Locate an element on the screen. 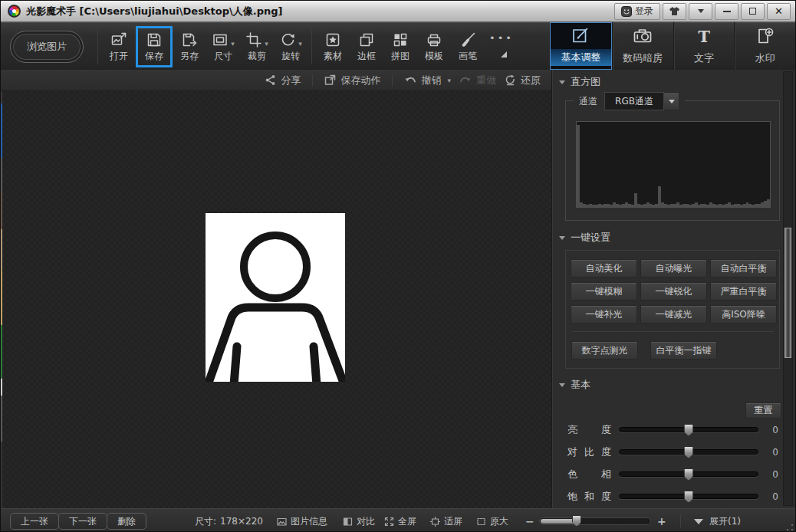  channel-dropdown: RGB通道 is located at coordinates (642, 101).